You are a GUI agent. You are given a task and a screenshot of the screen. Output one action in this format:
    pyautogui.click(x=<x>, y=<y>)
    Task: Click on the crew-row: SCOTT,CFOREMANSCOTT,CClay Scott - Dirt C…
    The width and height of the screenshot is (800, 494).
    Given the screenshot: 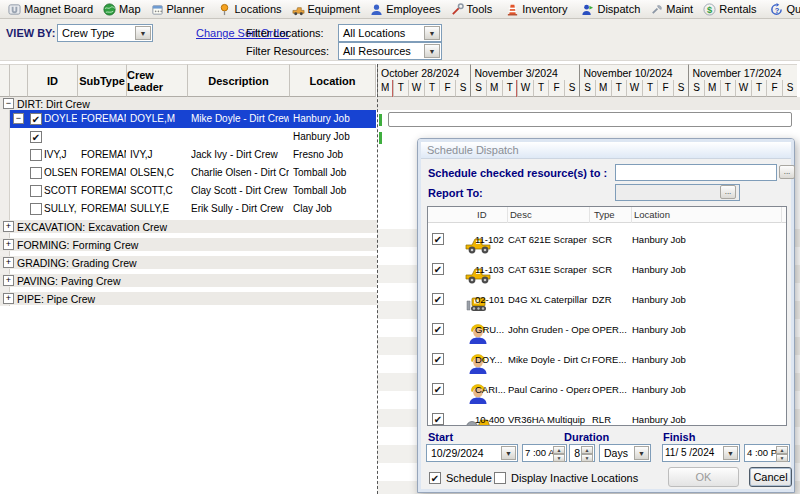 What is the action you would take?
    pyautogui.click(x=193, y=191)
    